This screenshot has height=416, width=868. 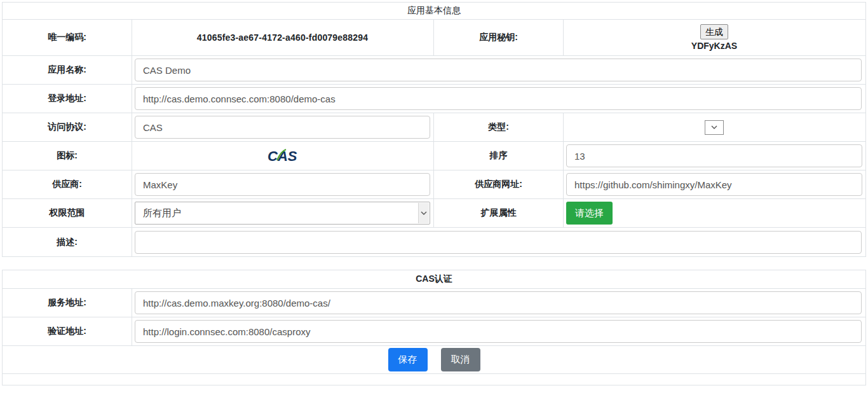 I want to click on login-url-cell, so click(x=499, y=99).